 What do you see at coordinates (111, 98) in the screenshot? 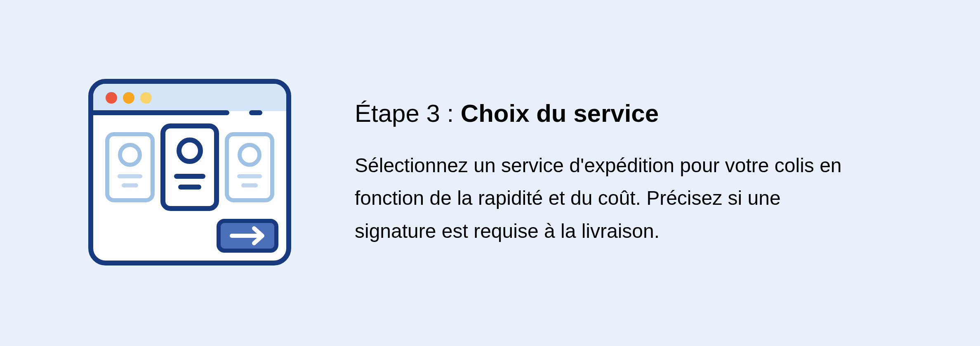
I see `traffic-dot-red-icon` at bounding box center [111, 98].